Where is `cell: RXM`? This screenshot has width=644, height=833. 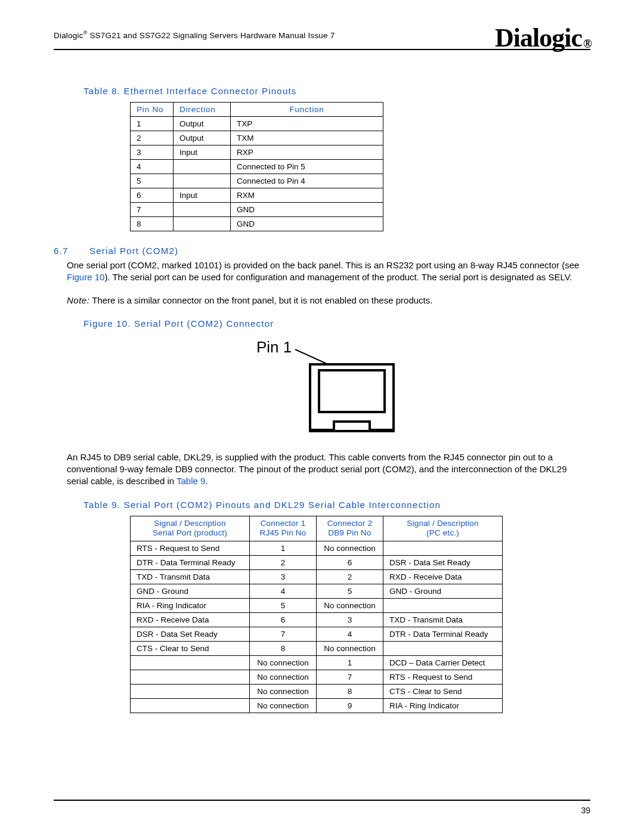 cell: RXM is located at coordinates (307, 196).